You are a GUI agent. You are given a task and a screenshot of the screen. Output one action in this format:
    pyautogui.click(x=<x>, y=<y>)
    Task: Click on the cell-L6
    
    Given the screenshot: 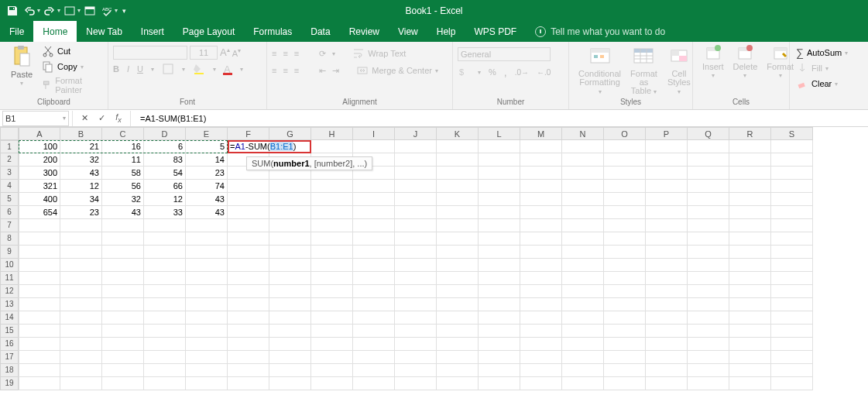 What is the action you would take?
    pyautogui.click(x=499, y=212)
    